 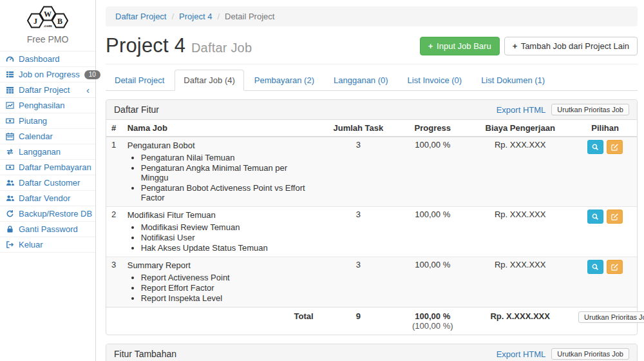 I want to click on sidebar-item-daftar-project: Daftar Project ‹, so click(x=48, y=90).